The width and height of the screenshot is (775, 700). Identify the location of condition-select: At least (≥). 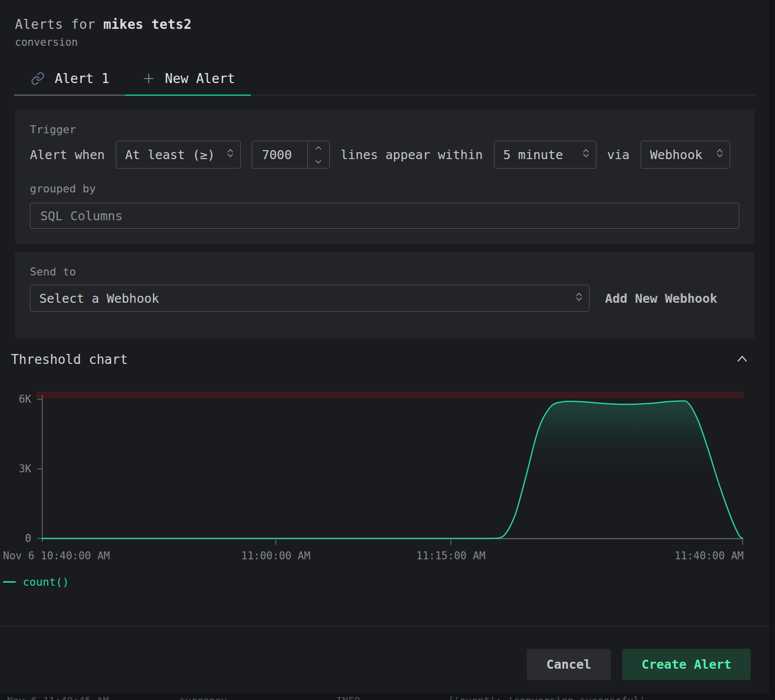
(178, 155).